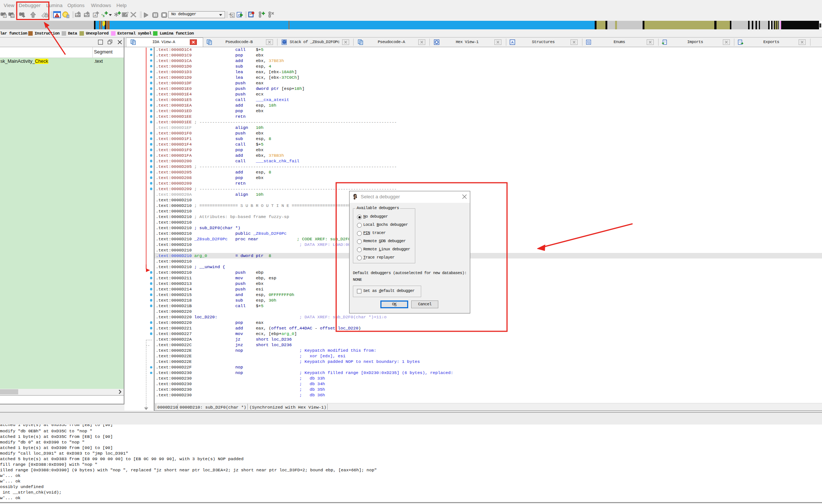  I want to click on svg-text: ‘s, so click(103, 16).